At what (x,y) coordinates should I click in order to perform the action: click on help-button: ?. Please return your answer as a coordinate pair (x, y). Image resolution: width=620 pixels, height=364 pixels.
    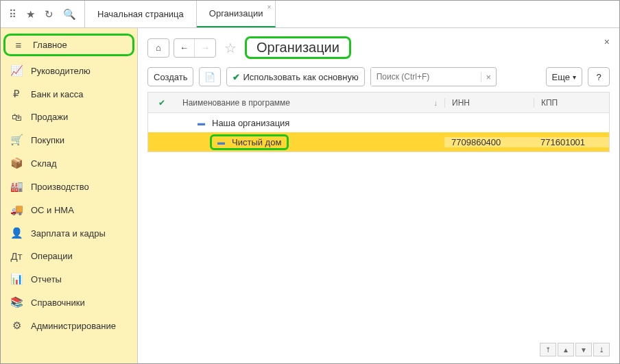
    Looking at the image, I should click on (599, 77).